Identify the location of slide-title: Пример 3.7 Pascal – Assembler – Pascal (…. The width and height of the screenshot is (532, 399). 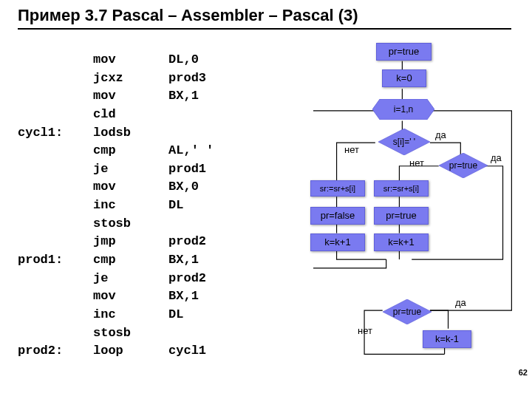
(275, 16).